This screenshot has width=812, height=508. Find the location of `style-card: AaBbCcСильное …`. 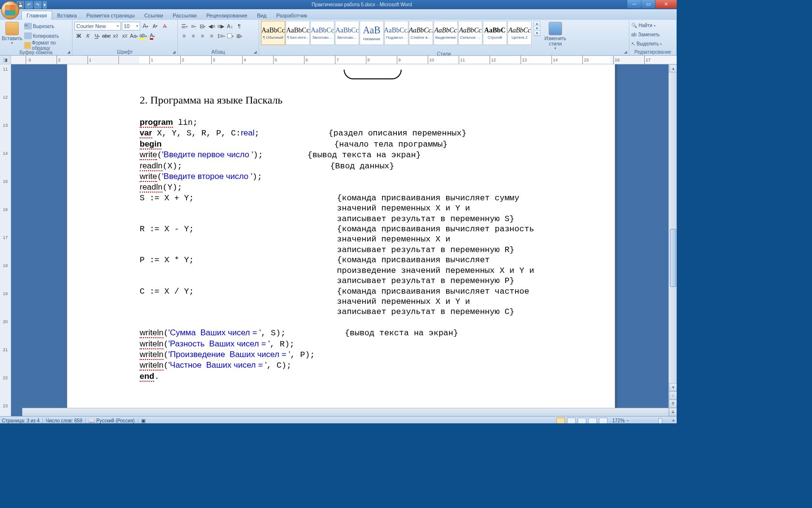

style-card: AaBbCcСильное … is located at coordinates (470, 33).